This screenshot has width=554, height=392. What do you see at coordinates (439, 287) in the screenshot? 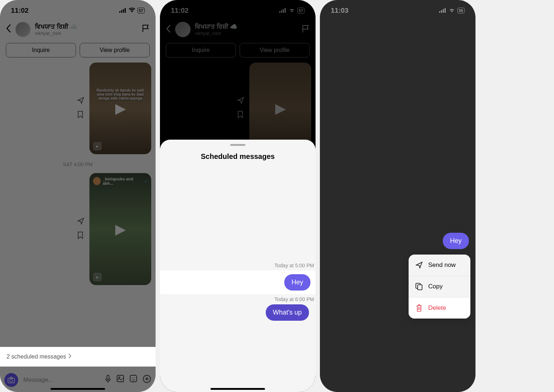
I see `context-menu: Send now Copy Delete` at bounding box center [439, 287].